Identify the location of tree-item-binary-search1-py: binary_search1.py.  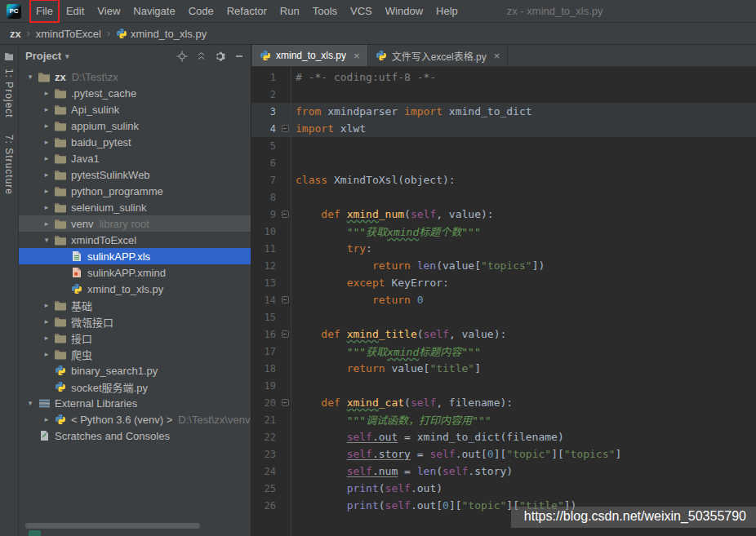
(135, 370).